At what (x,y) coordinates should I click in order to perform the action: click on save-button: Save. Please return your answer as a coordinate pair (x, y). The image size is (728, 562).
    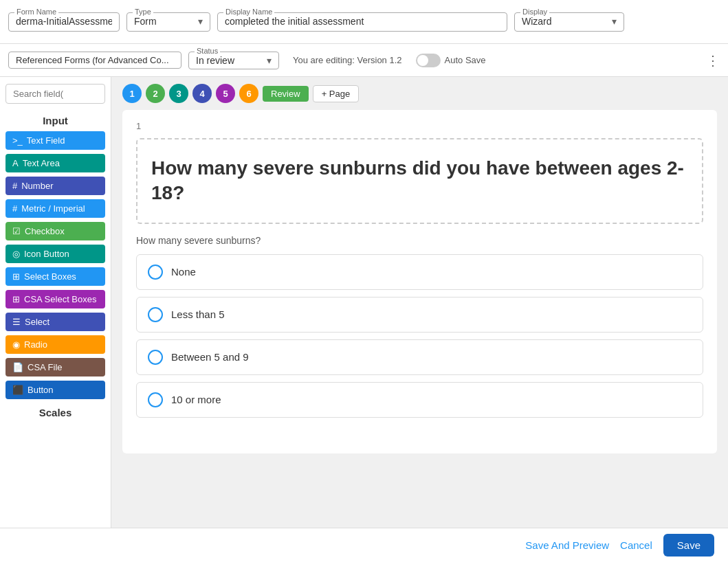
    Looking at the image, I should click on (689, 546).